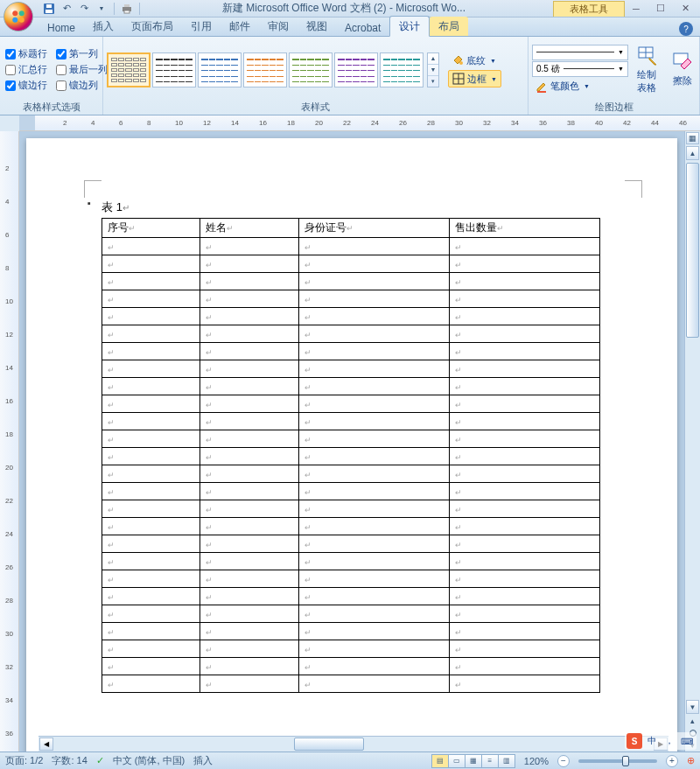  Describe the element at coordinates (490, 761) in the screenshot. I see `outline-view-icon: ≡` at that location.